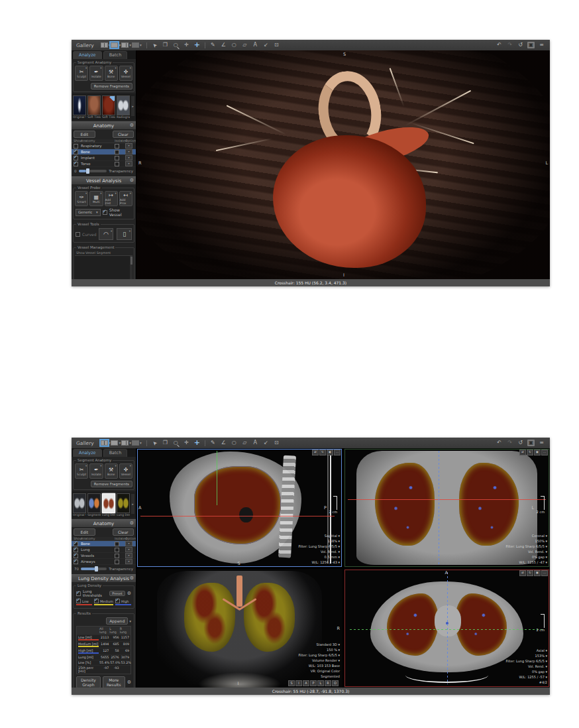 The width and height of the screenshot is (579, 728). What do you see at coordinates (105, 443) in the screenshot?
I see `layout-split-button` at bounding box center [105, 443].